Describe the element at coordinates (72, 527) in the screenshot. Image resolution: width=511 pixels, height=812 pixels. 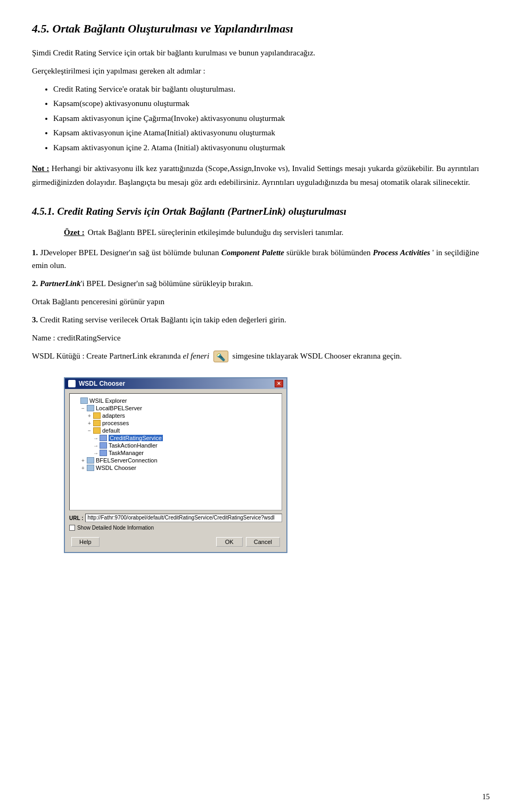
I see `show-detailed-checkbox` at that location.